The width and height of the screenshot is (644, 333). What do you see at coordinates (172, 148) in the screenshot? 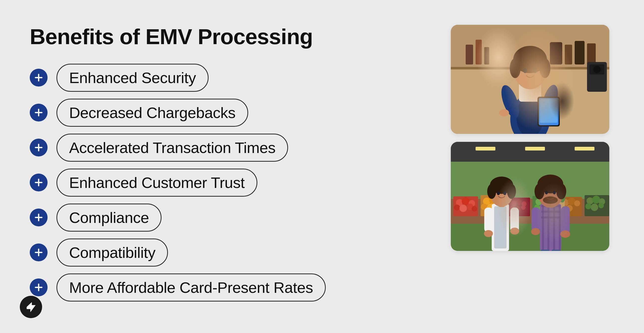
I see `benefit-text-3: Accelerated Transaction Times` at bounding box center [172, 148].